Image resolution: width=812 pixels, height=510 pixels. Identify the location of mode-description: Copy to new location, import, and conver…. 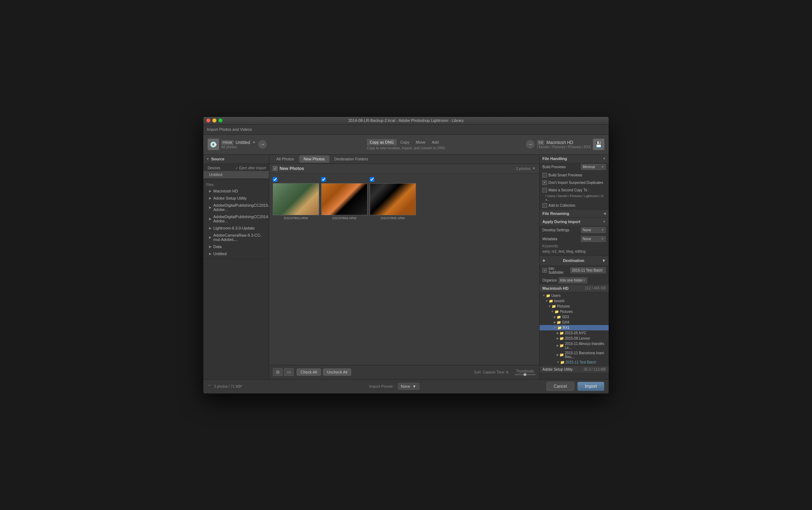
(406, 148).